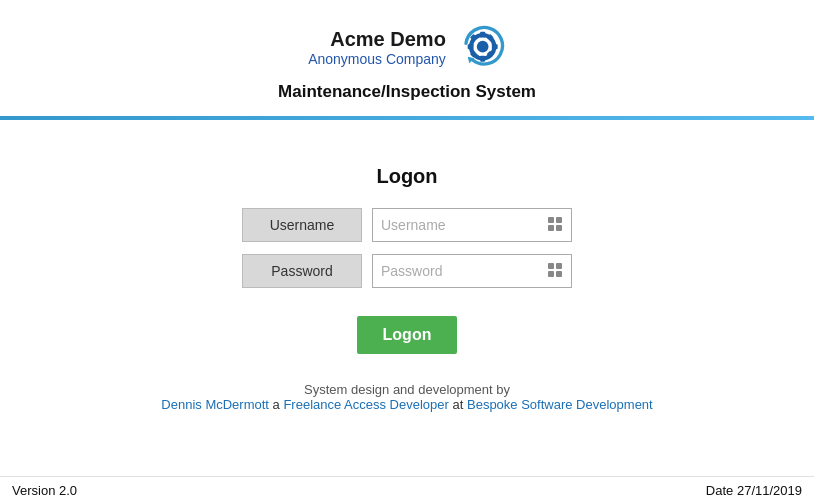  What do you see at coordinates (44, 490) in the screenshot?
I see `version-text: Version 2.0` at bounding box center [44, 490].